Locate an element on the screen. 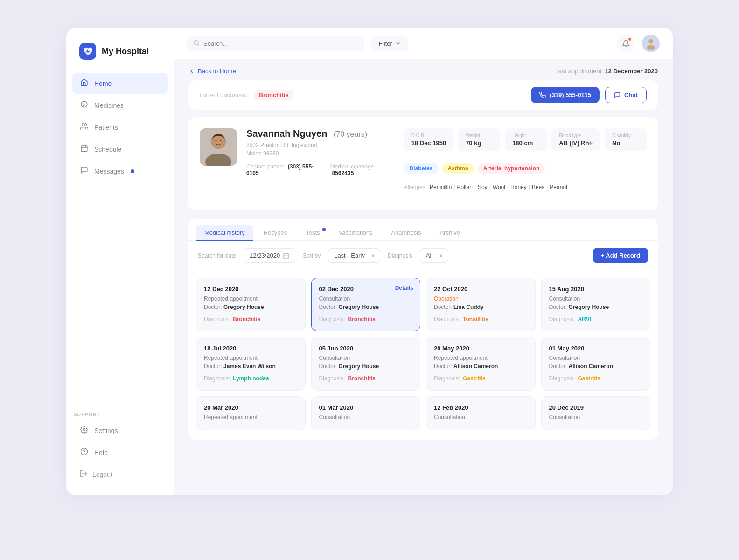  record-card: 01 Mar 2020 Consultation is located at coordinates (366, 413).